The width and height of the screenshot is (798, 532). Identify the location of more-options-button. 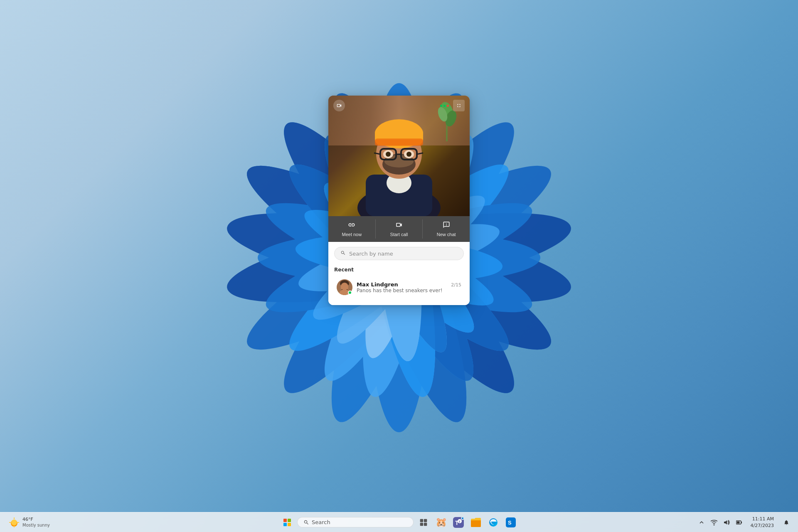
(445, 106).